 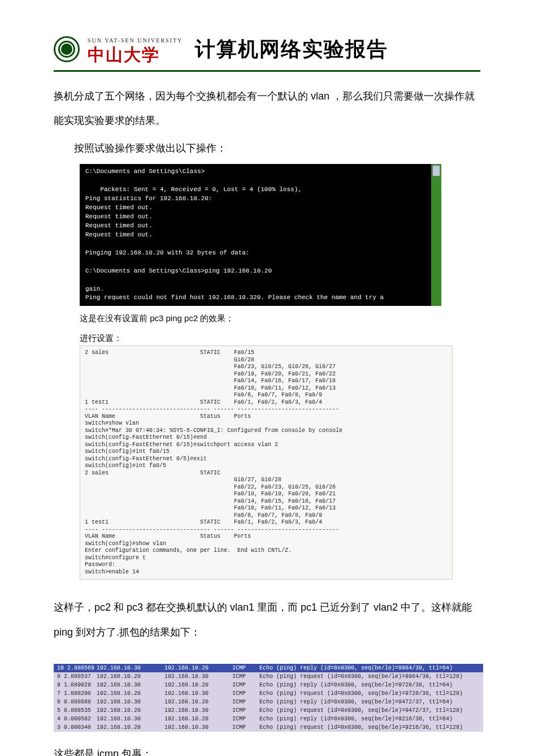 What do you see at coordinates (135, 50) in the screenshot?
I see `university-name-block: SUN YAT-SEN UNIVERSITY 中山大学` at bounding box center [135, 50].